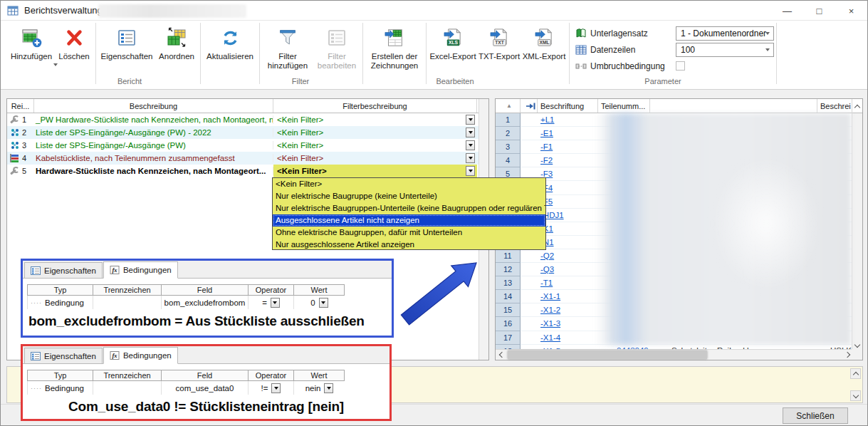 This screenshot has width=868, height=426. Describe the element at coordinates (154, 105) in the screenshot. I see `column-header-beschreibung: Beschreibung` at that location.